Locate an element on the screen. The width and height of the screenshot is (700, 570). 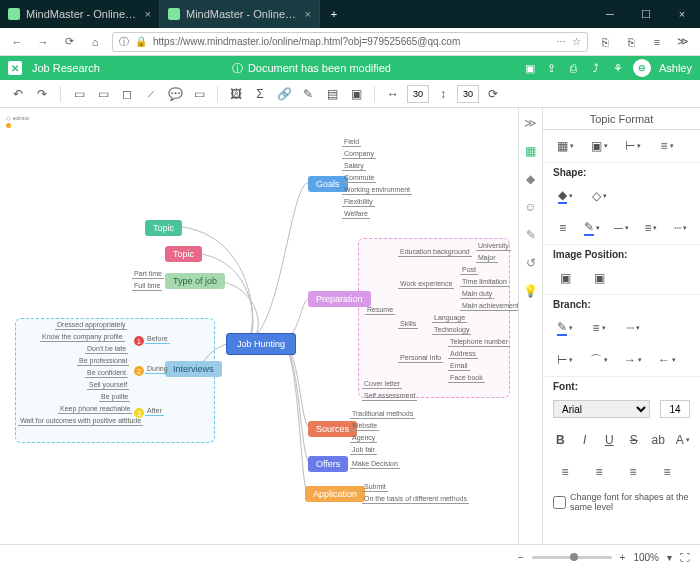
formula-icon: Σ is located at coordinates (260, 94).